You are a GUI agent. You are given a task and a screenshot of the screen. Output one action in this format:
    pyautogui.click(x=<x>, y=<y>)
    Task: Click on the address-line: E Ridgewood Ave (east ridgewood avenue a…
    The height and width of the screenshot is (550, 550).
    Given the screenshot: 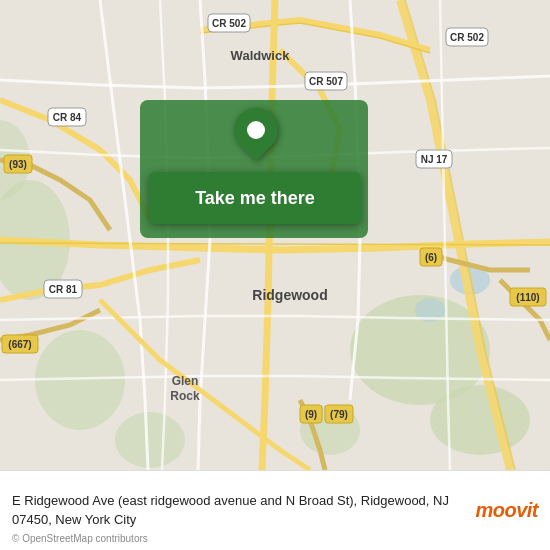 What is the action you would take?
    pyautogui.click(x=240, y=510)
    